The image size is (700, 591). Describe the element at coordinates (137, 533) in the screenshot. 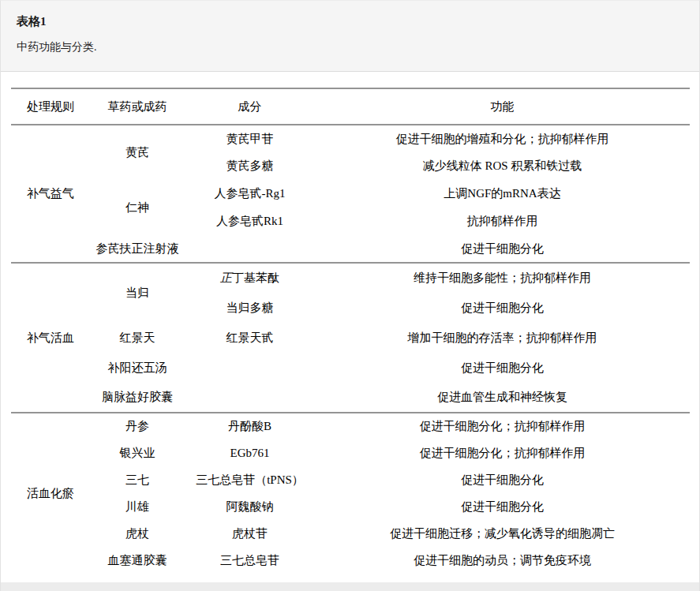

I see `cell-herb: 虎杖` at that location.